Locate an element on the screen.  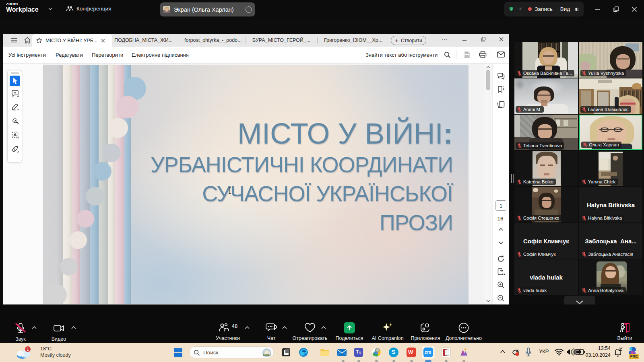
svg-text: 1 is located at coordinates (28, 349).